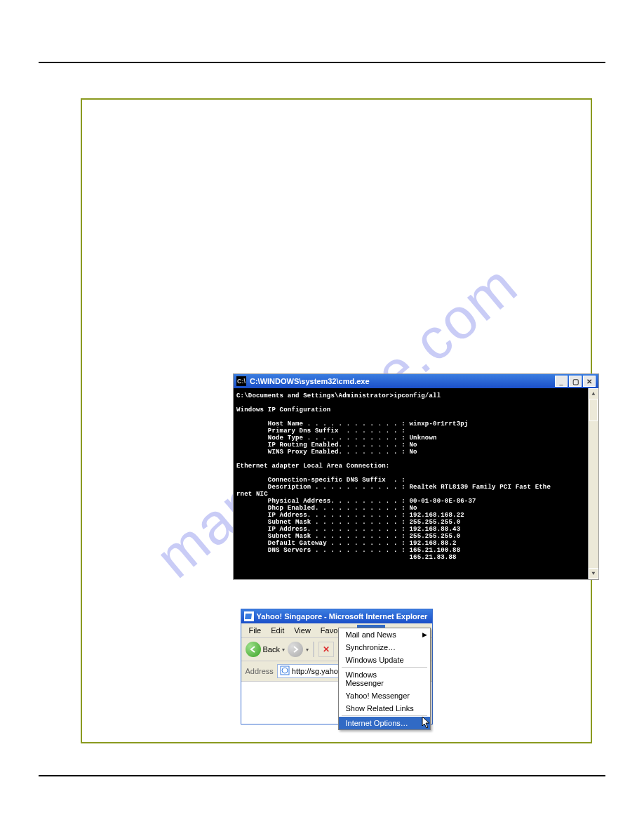 Image resolution: width=644 pixels, height=834 pixels. I want to click on submenu-arrow-icon: ▶, so click(425, 635).